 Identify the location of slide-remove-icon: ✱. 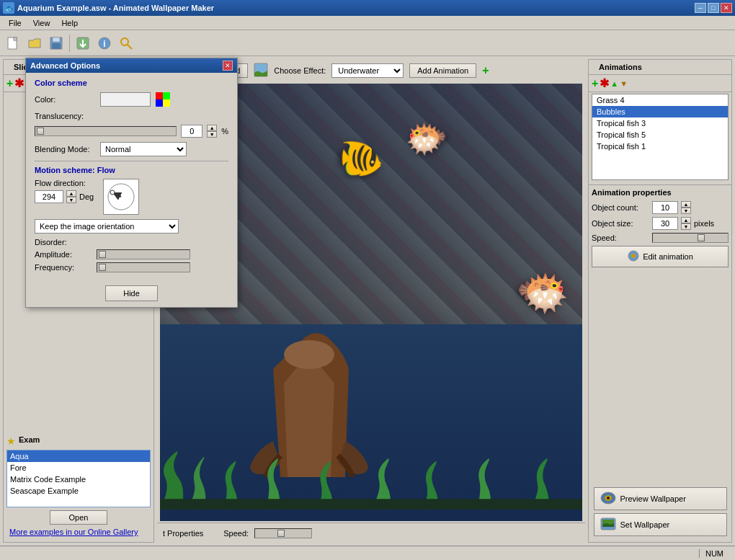
(19, 84).